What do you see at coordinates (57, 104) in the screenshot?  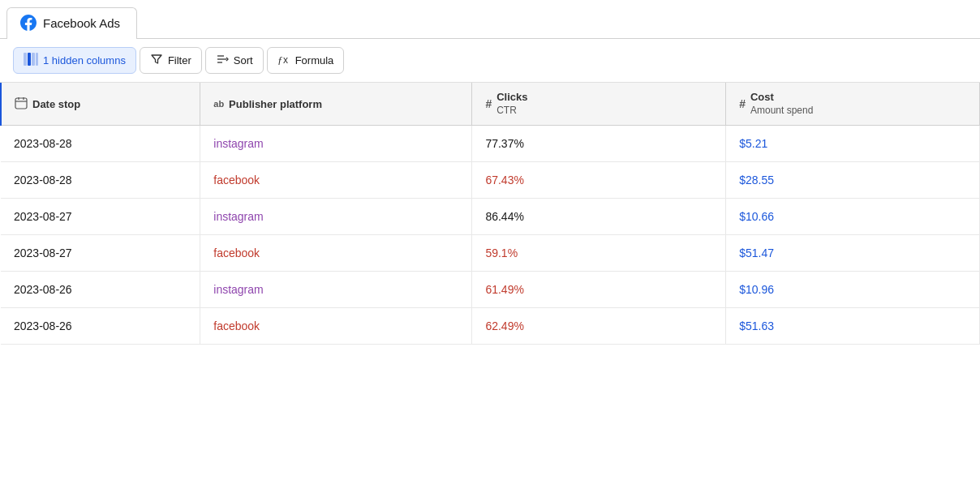 I see `col-label-date: Date stop` at bounding box center [57, 104].